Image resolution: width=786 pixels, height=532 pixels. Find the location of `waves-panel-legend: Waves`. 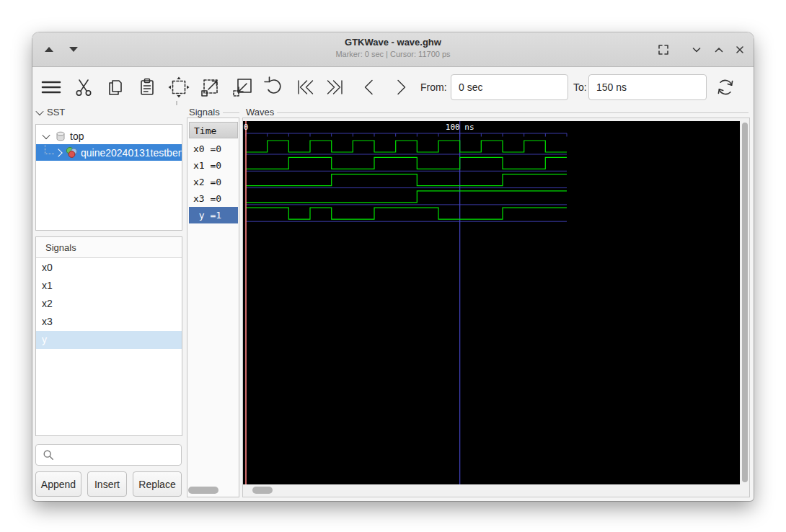

waves-panel-legend: Waves is located at coordinates (498, 112).